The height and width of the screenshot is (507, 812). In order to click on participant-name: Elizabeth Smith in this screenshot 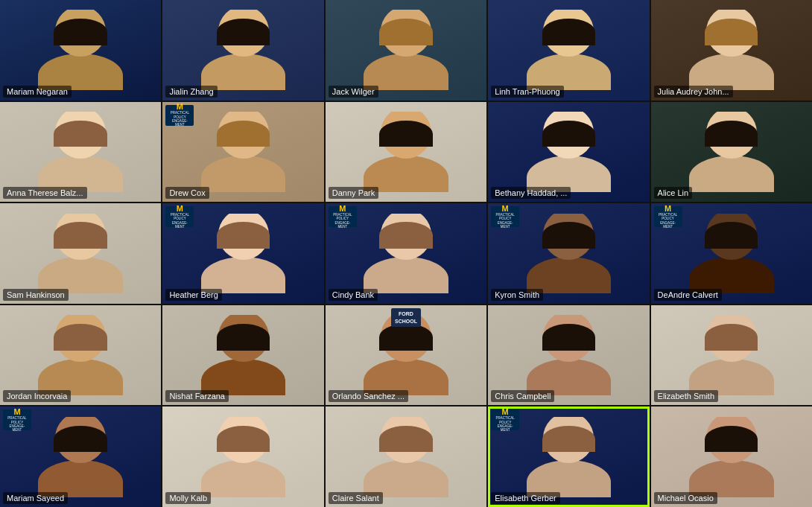, I will do `click(686, 396)`.